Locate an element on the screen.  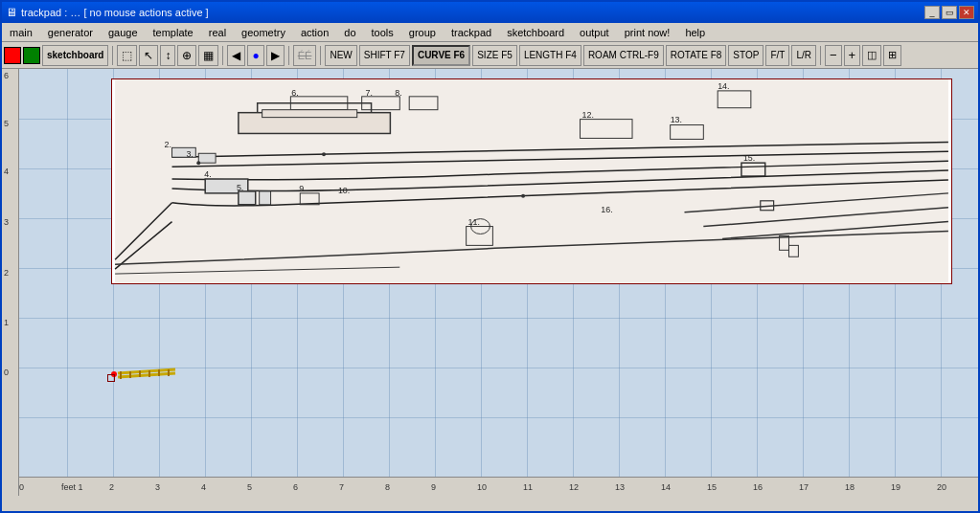
x-label-9: 9 is located at coordinates (433, 487).